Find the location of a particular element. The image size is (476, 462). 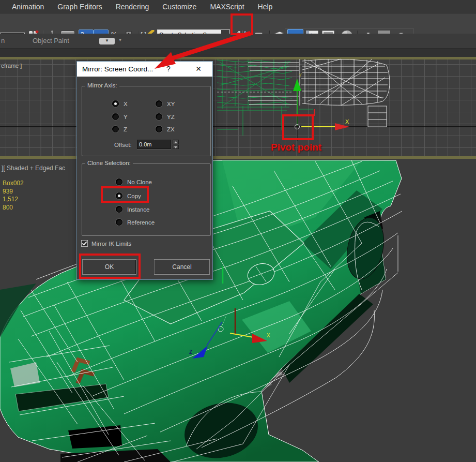

offset-label: Offset: is located at coordinates (123, 145).